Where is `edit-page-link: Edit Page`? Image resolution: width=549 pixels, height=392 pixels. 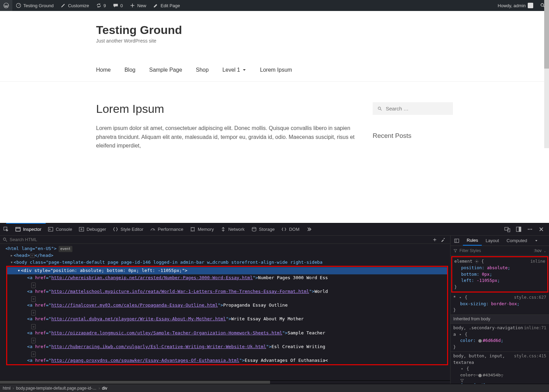 edit-page-link: Edit Page is located at coordinates (166, 5).